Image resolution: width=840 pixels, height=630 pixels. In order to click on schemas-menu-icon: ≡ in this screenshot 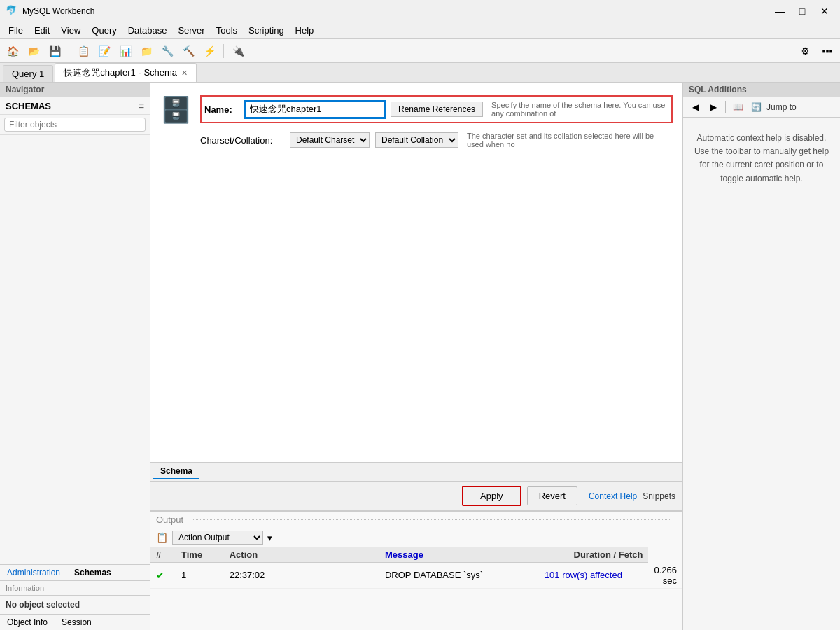, I will do `click(141, 106)`.